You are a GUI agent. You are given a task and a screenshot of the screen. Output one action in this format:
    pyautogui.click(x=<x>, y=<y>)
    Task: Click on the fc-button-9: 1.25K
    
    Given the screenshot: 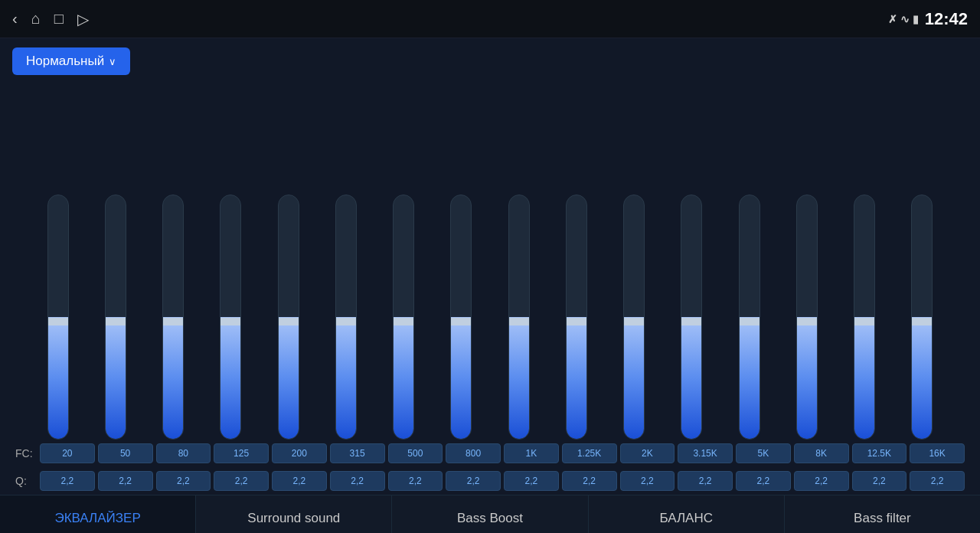 What is the action you would take?
    pyautogui.click(x=590, y=453)
    